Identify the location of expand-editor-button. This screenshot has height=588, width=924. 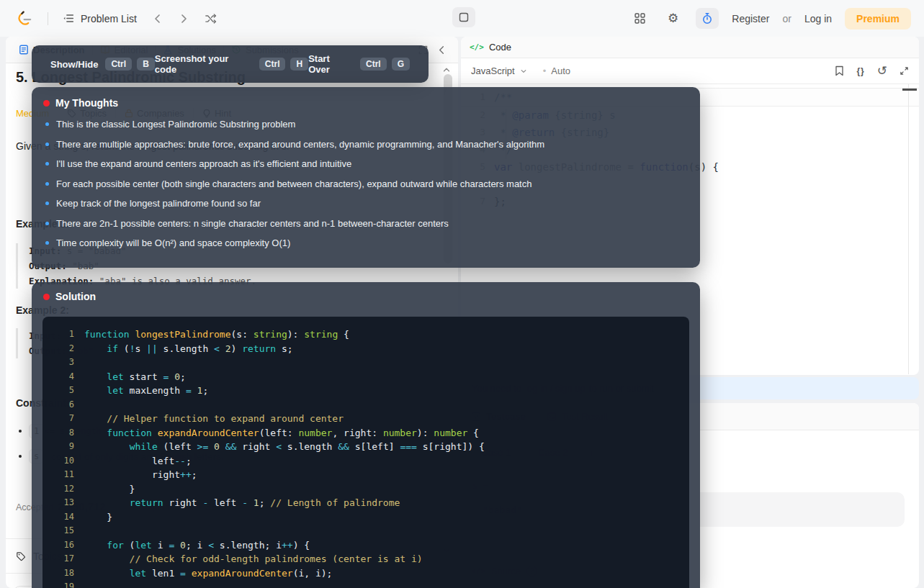
(905, 71).